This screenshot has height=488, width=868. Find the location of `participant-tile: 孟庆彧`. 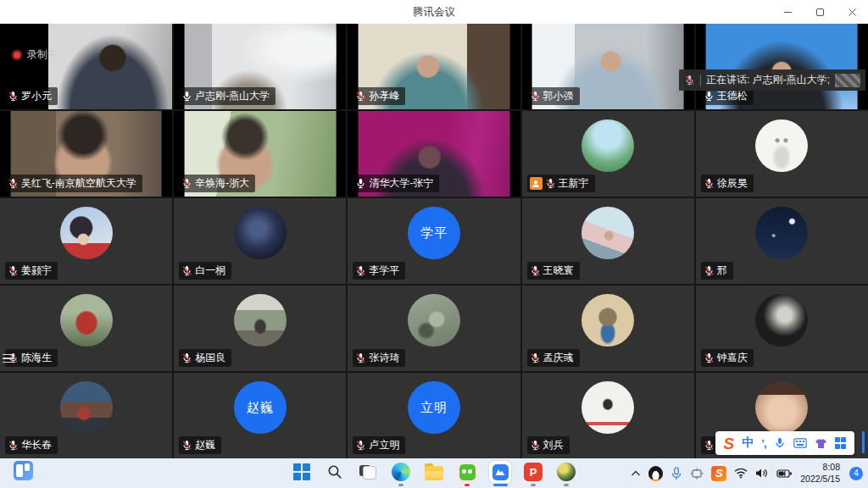

participant-tile: 孟庆彧 is located at coordinates (609, 329).